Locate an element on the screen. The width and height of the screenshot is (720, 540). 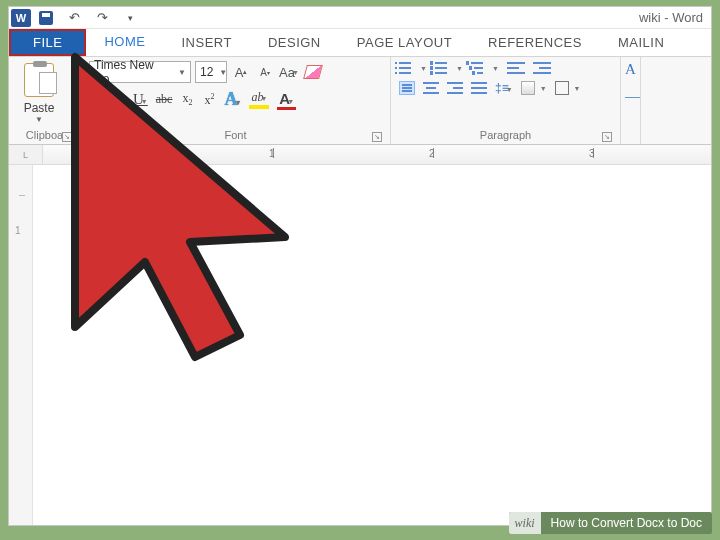
decrease-indent-button is located at coordinates (516, 68).